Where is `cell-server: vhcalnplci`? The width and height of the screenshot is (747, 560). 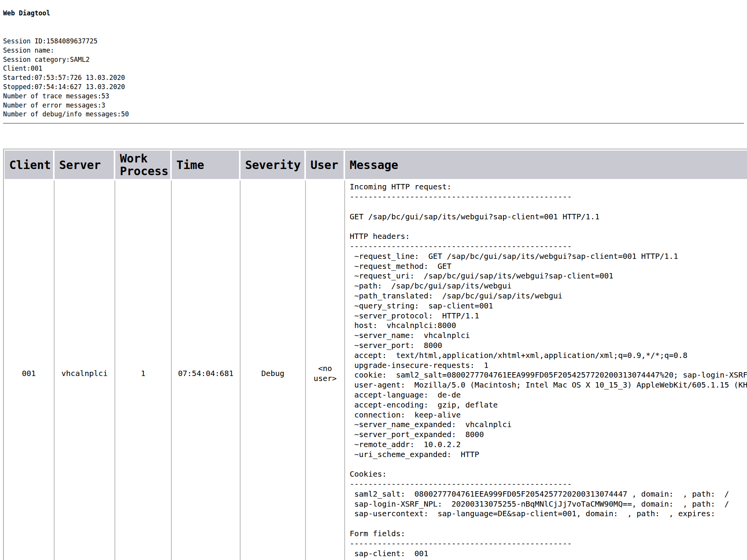
cell-server: vhcalnplci is located at coordinates (84, 370).